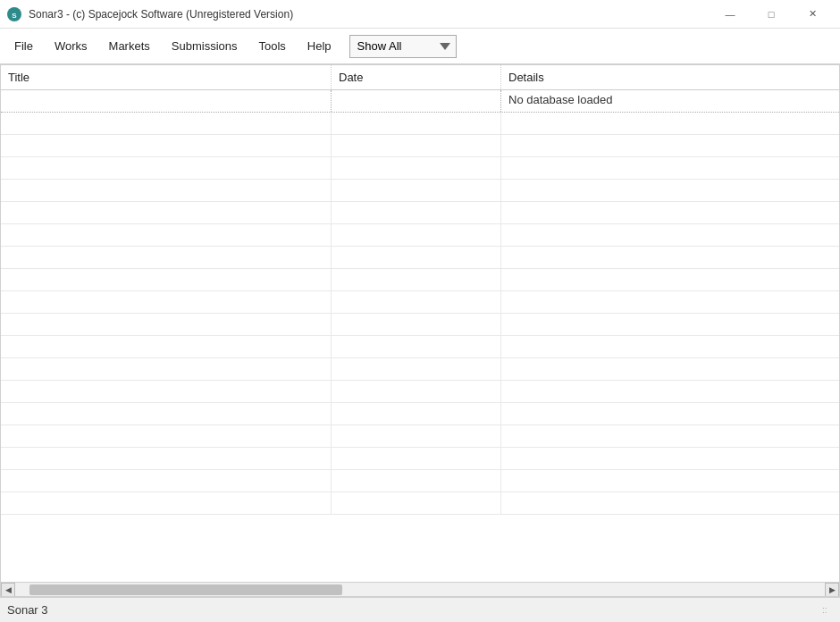  I want to click on app-icon: S, so click(14, 14).